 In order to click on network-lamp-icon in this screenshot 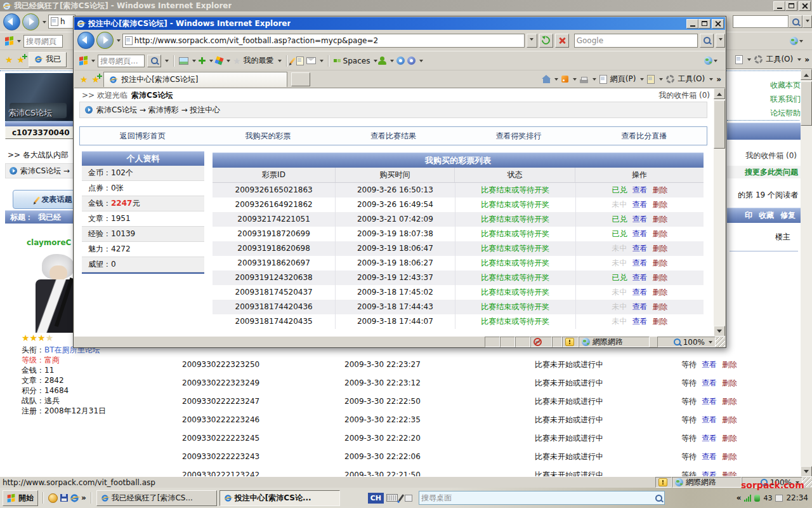, I will do `click(757, 498)`.